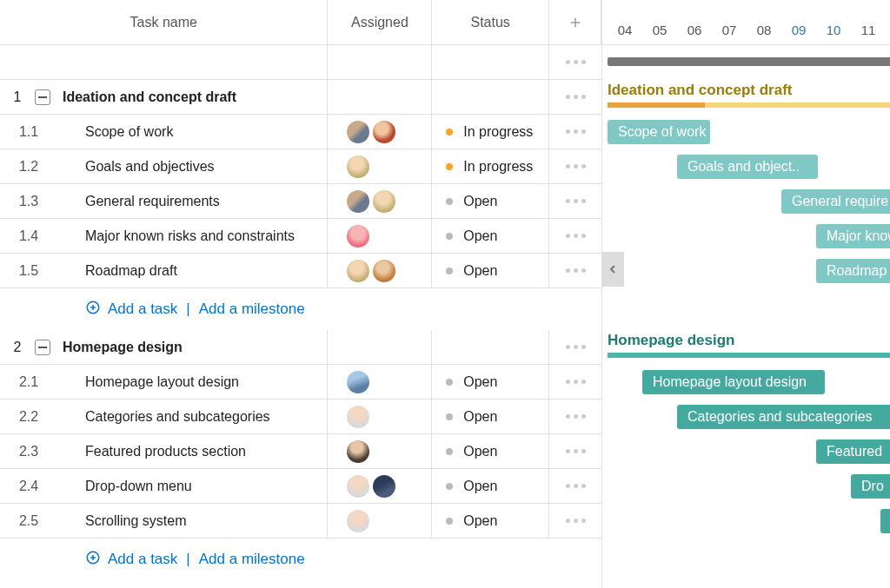 The width and height of the screenshot is (890, 588). What do you see at coordinates (301, 521) in the screenshot?
I see `task-row: 2.5Scrolling systemOpen` at bounding box center [301, 521].